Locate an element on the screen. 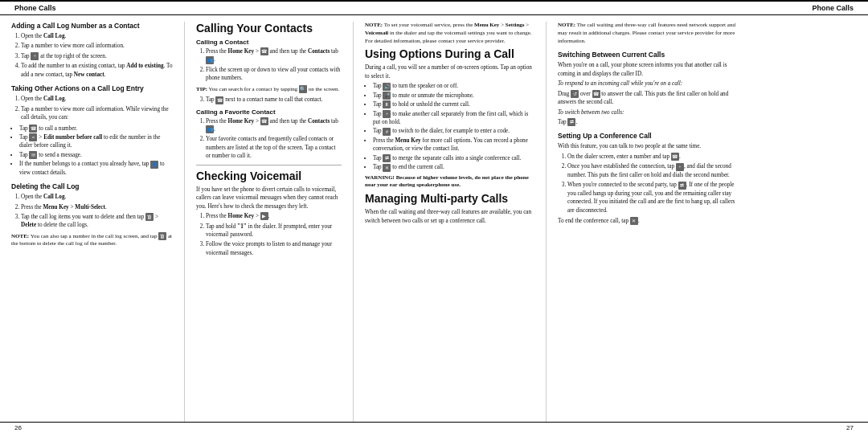  list-item: When you're connected to the second part… is located at coordinates (652, 198).